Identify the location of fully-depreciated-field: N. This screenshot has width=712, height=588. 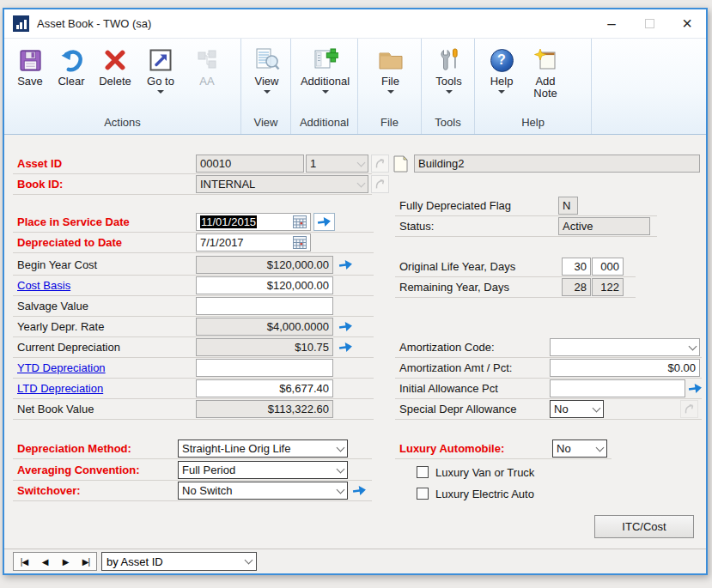
(569, 206).